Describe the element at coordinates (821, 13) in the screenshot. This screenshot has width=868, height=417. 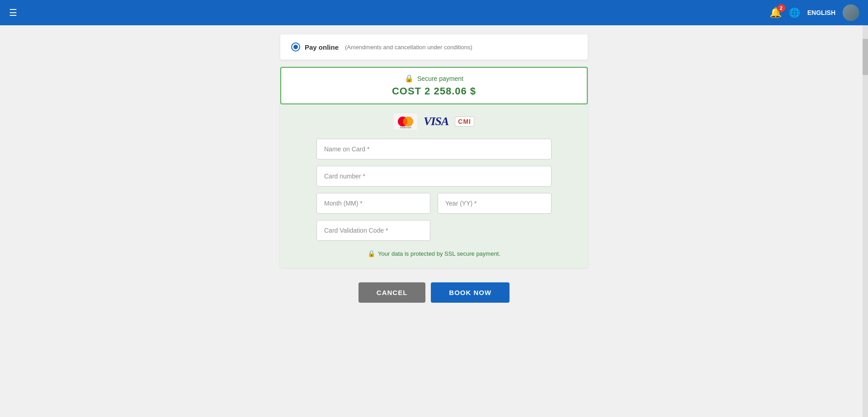
I see `language-label: ENGLISH` at that location.